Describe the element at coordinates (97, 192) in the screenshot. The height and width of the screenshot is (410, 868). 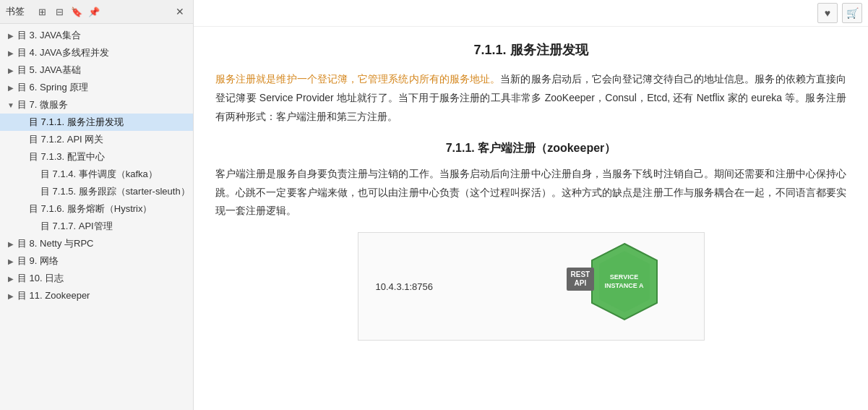
I see `sidebar-item-ch715: 目 7.1.5. 服务跟踪（starter-sleuth）` at that location.